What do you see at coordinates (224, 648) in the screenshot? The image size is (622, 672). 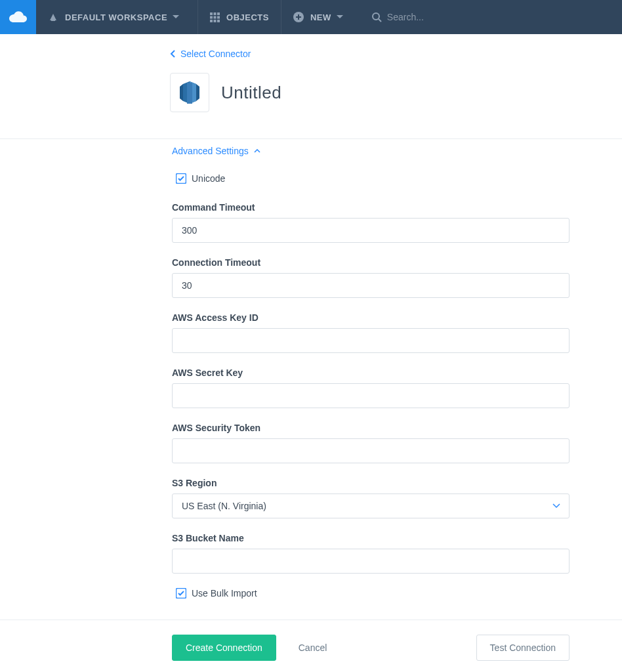 I see `create-connection-button: Create Connection` at bounding box center [224, 648].